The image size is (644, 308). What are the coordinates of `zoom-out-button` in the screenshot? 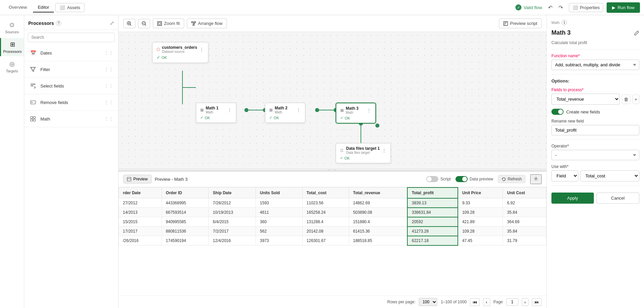 It's located at (144, 24).